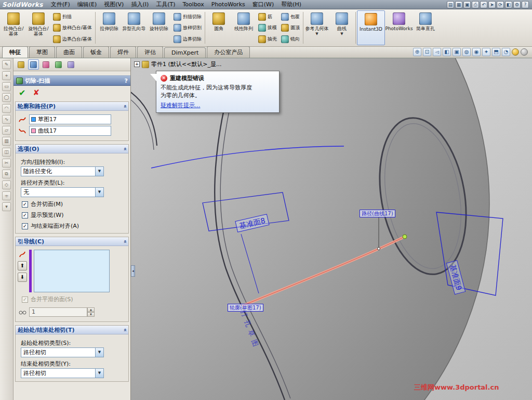  Describe the element at coordinates (188, 17) in the screenshot. I see `swept-cut-button: 扫描切除` at that location.